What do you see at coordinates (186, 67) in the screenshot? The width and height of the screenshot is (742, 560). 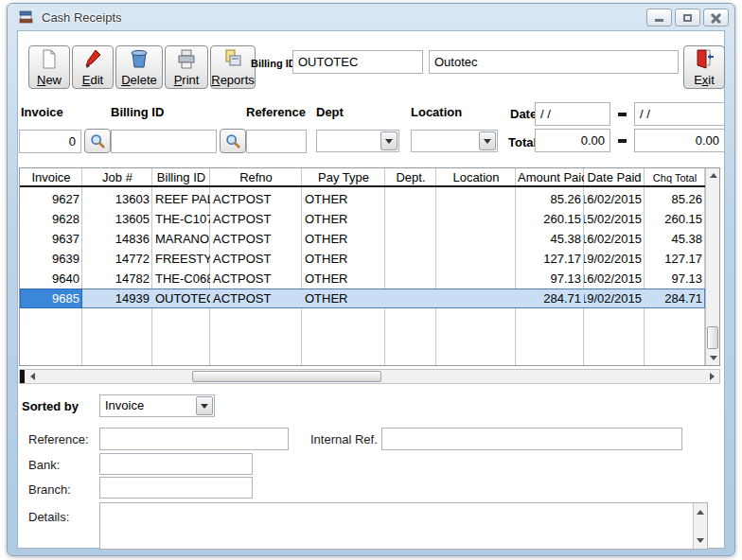 I see `print-button: Print` at bounding box center [186, 67].